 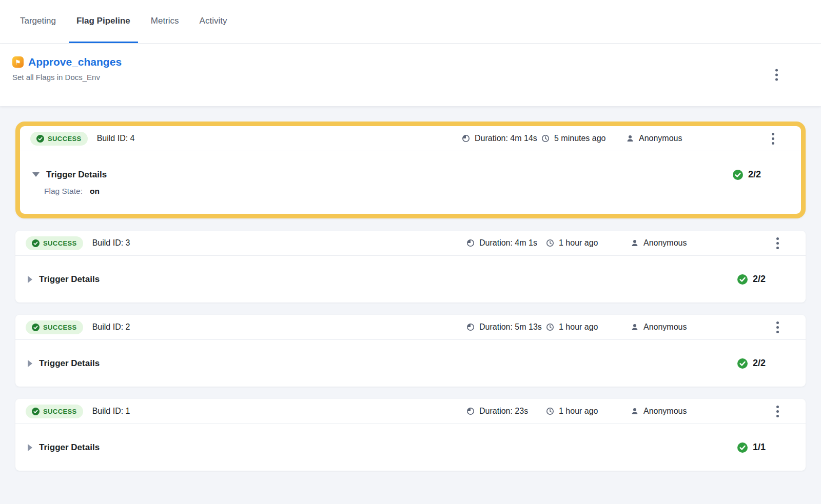 I want to click on header-kebab-menu-icon, so click(x=776, y=75).